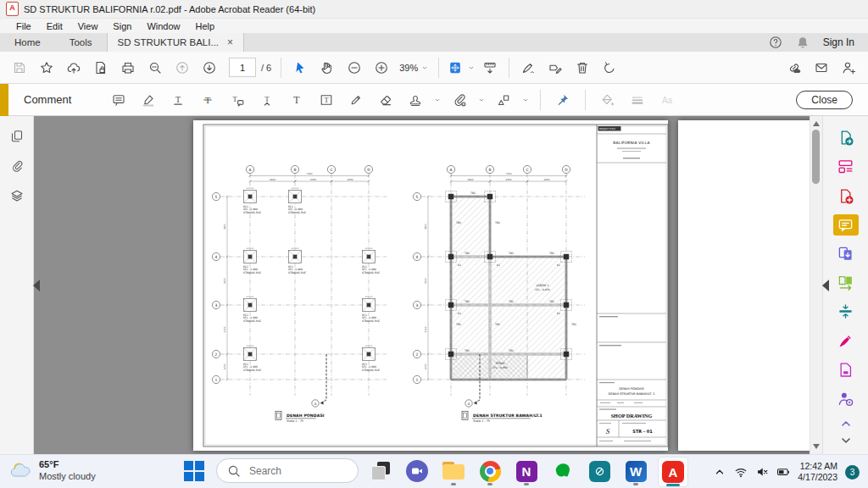 This screenshot has height=488, width=868. What do you see at coordinates (846, 137) in the screenshot?
I see `export-pdf-icon` at bounding box center [846, 137].